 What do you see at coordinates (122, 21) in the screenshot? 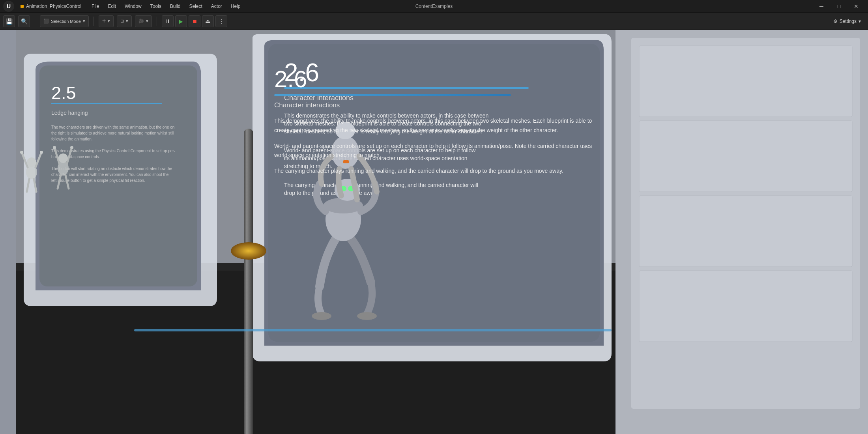
I see `snap-icon: ⊞` at bounding box center [122, 21].